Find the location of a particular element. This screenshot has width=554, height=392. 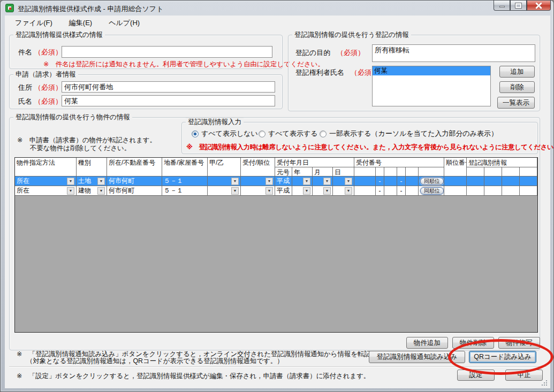

col-header-id-info: 登記識別情報 is located at coordinates (502, 163).